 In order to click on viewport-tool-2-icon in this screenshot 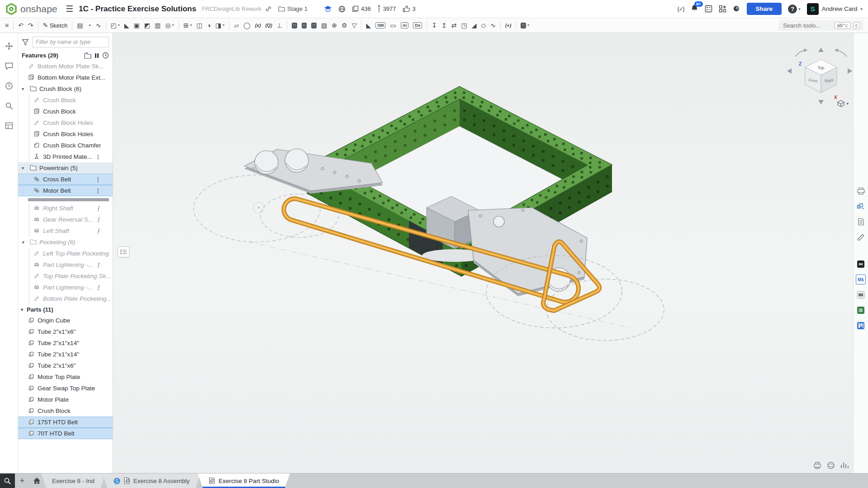, I will do `click(831, 465)`.